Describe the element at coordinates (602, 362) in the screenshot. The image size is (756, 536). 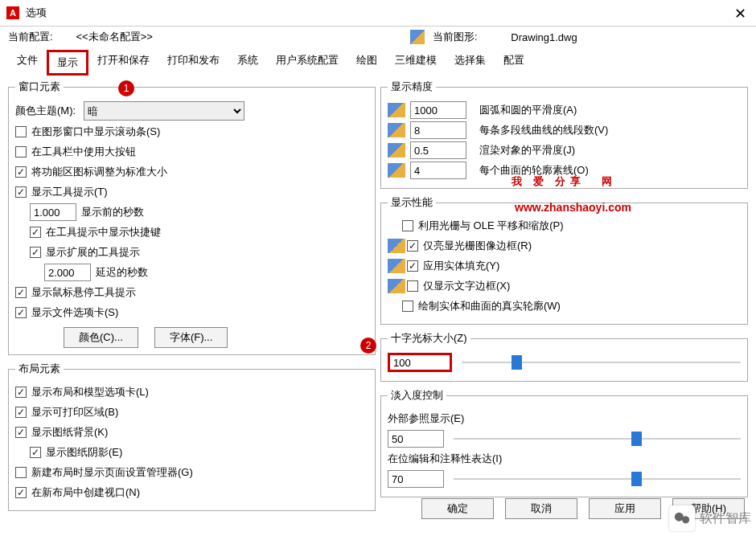
I see `slider-crosshair` at that location.